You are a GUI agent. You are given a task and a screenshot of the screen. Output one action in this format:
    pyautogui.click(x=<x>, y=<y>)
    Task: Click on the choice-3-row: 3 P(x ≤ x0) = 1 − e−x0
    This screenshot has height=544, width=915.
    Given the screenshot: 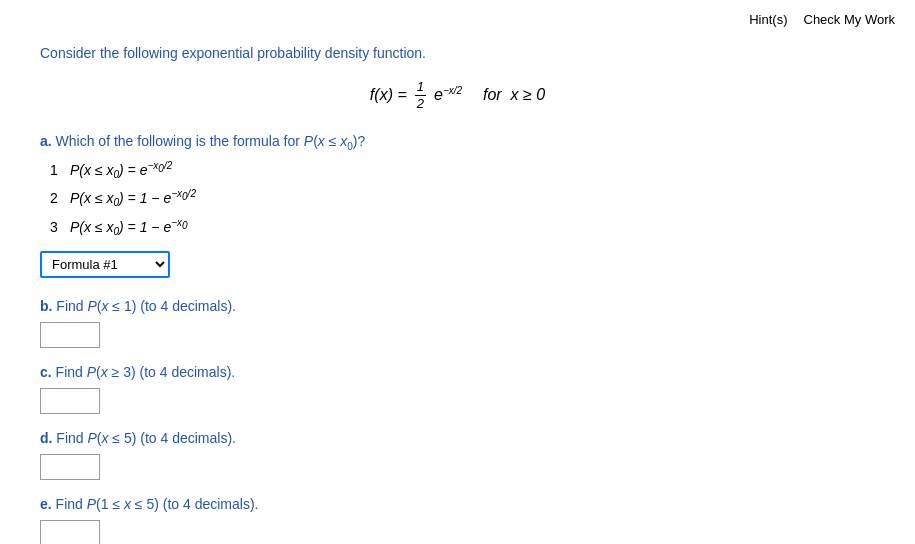 What is the action you would take?
    pyautogui.click(x=462, y=227)
    